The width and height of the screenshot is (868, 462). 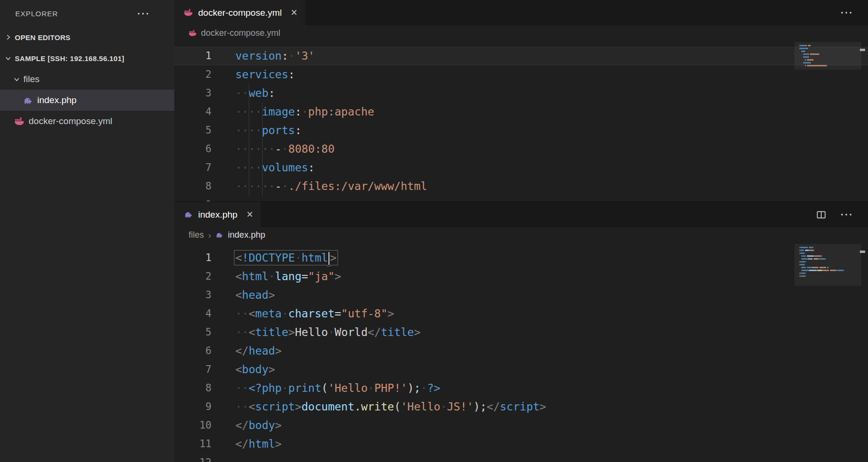 What do you see at coordinates (521, 199) in the screenshot?
I see `code-line: 9` at bounding box center [521, 199].